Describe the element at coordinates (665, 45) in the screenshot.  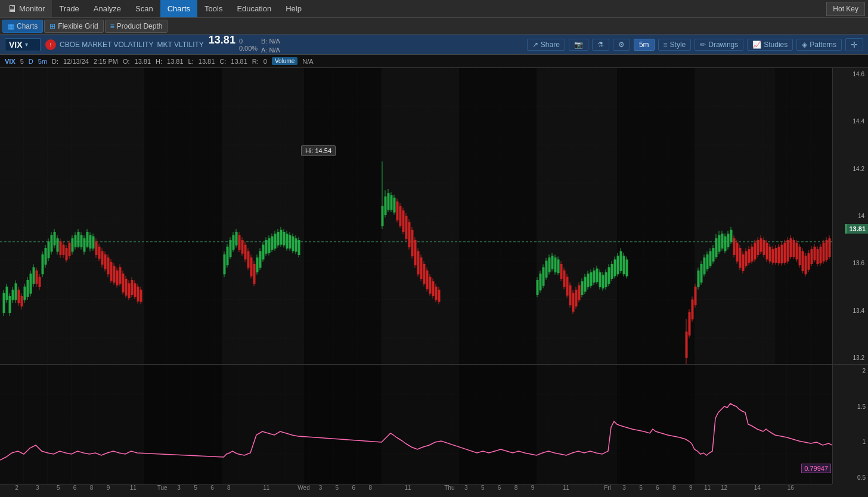
I see `style-icon: ≡` at that location.